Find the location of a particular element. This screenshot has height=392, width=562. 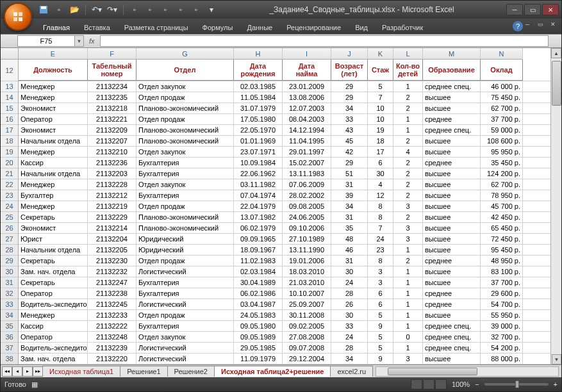

hscroll-thumb is located at coordinates (433, 372).